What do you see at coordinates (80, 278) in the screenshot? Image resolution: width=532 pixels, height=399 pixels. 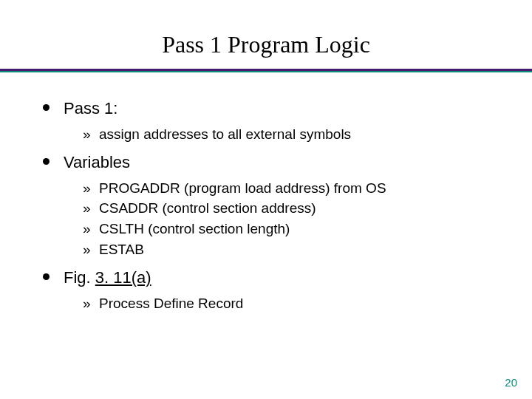 I see `bullet-label-prefix: Fig.` at bounding box center [80, 278].